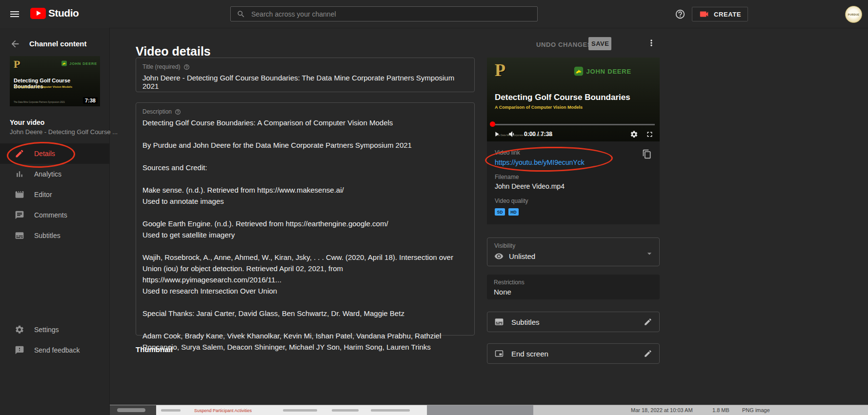  What do you see at coordinates (305, 75) in the screenshot?
I see `title-field: Title (required) John Deere - Detecting …` at bounding box center [305, 75].